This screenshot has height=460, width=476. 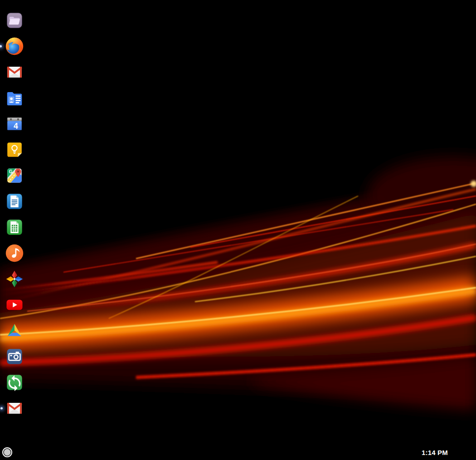 I want to click on dock-item-contacts, so click(x=15, y=98).